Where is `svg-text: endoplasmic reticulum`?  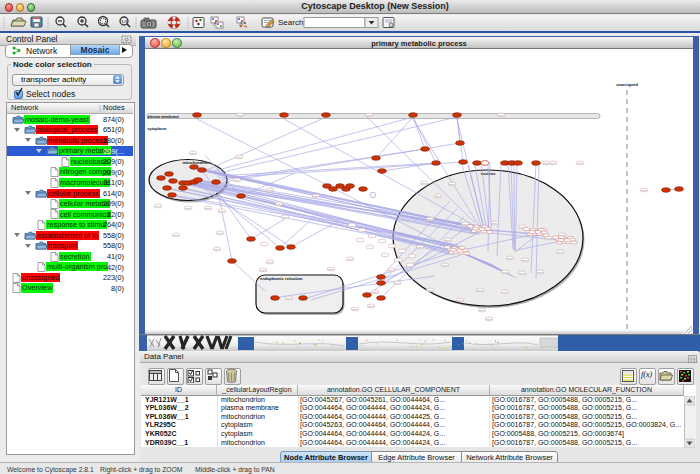 svg-text: endoplasmic reticulum is located at coordinates (282, 278).